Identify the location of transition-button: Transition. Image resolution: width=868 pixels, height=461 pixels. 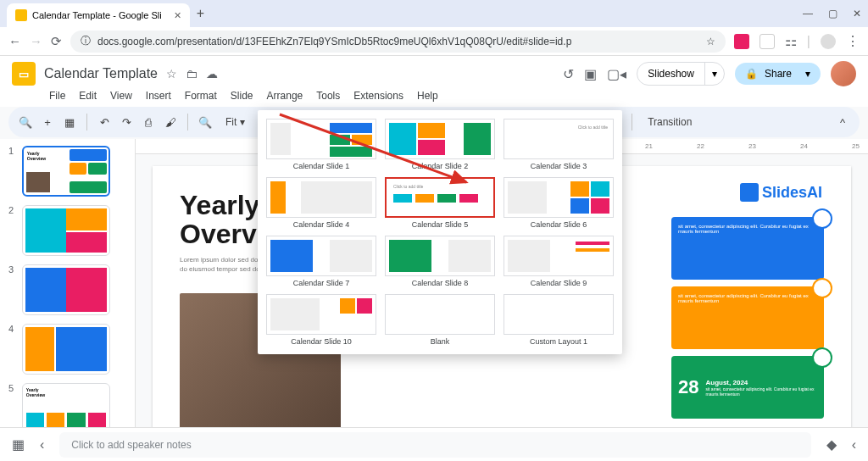
(670, 122).